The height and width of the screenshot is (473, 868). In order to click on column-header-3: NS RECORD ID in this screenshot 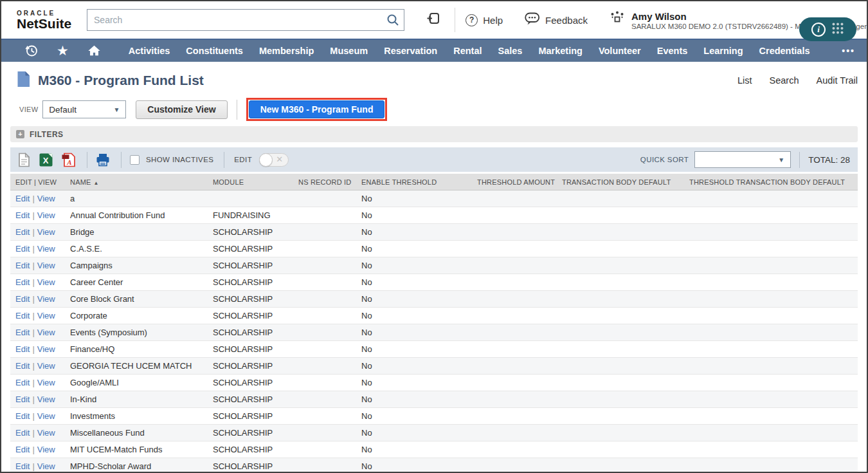, I will do `click(330, 182)`.